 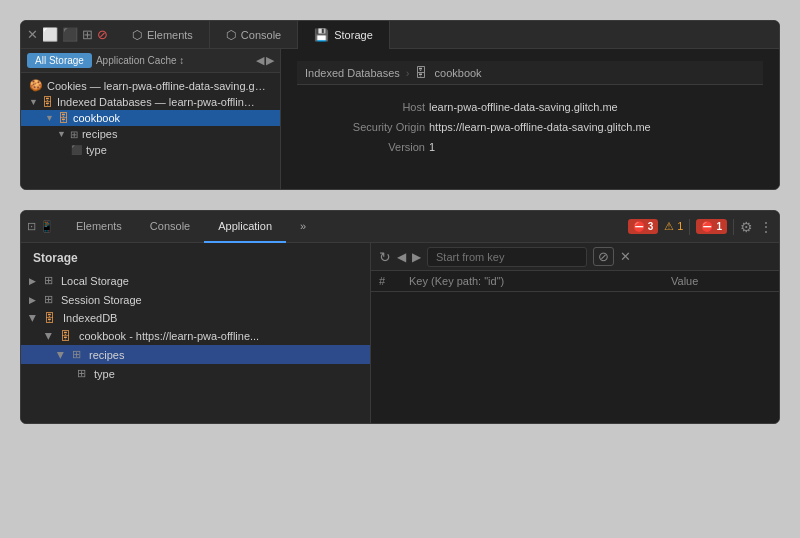 What do you see at coordinates (61, 354) in the screenshot?
I see `recipes-chevron-icon: ▶` at bounding box center [61, 354].